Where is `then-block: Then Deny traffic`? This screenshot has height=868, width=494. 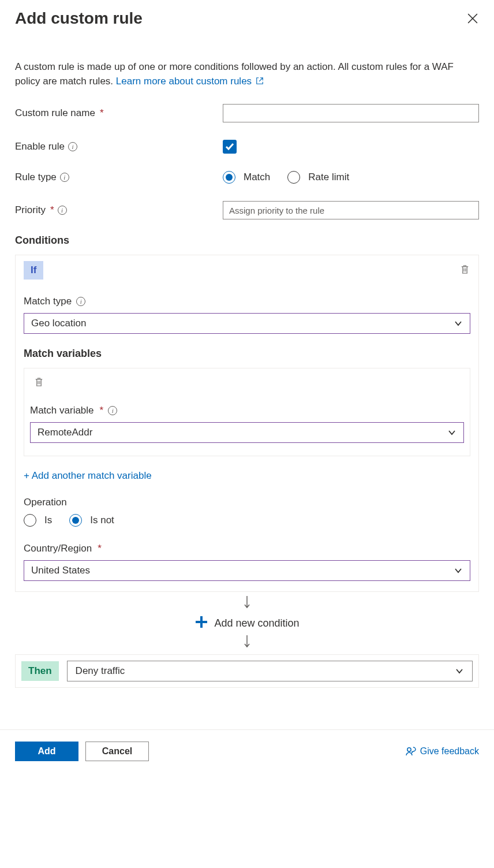 then-block: Then Deny traffic is located at coordinates (247, 671).